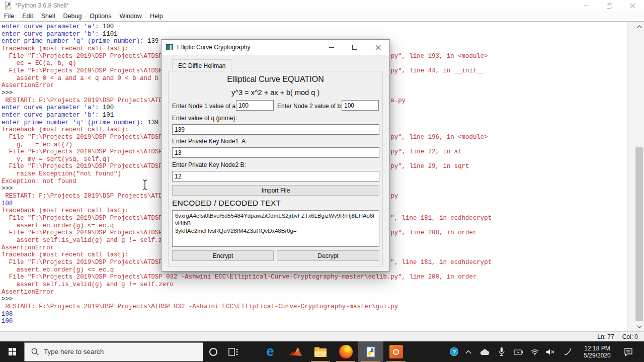  I want to click on taskbar-matlab, so click(295, 352).